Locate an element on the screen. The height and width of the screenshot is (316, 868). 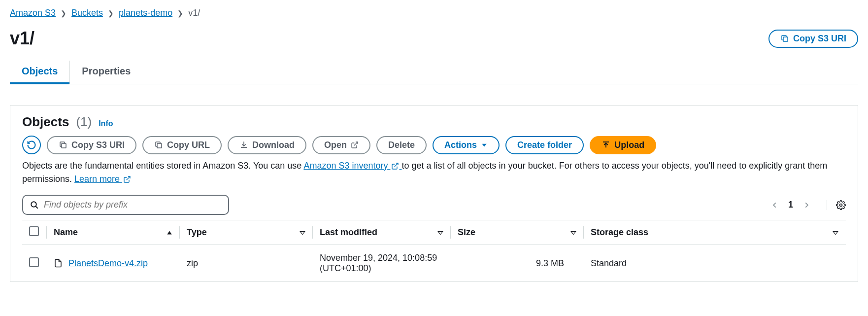
settings-button is located at coordinates (836, 205).